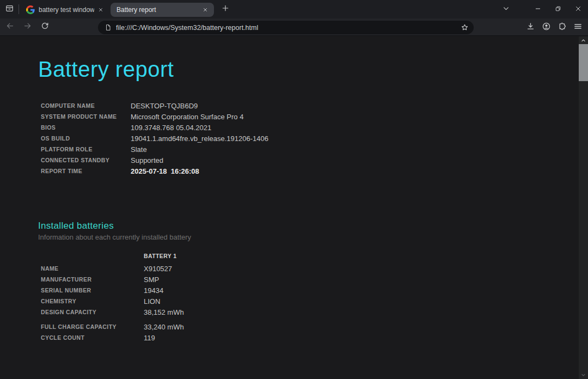 Image resolution: width=588 pixels, height=379 pixels. What do you see at coordinates (86, 117) in the screenshot?
I see `row-label: SYSTEM PRODUCT NAME` at bounding box center [86, 117].